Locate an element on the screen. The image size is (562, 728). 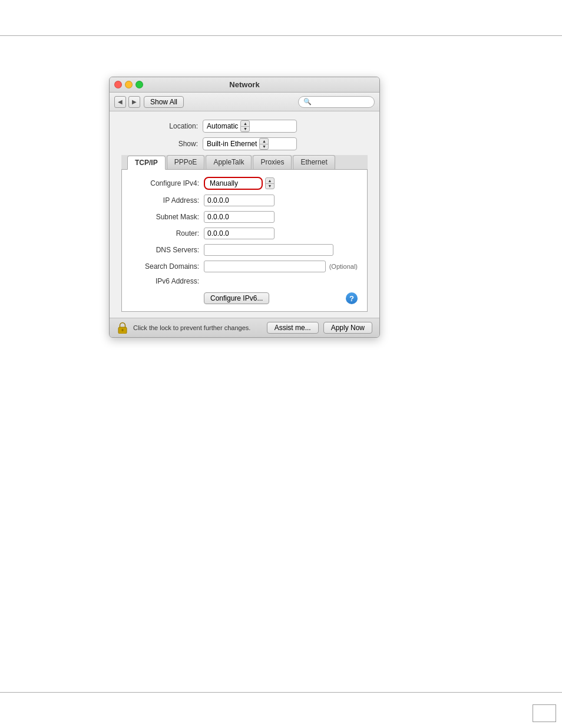
tab-appletalk: AppleTalk is located at coordinates (229, 162).